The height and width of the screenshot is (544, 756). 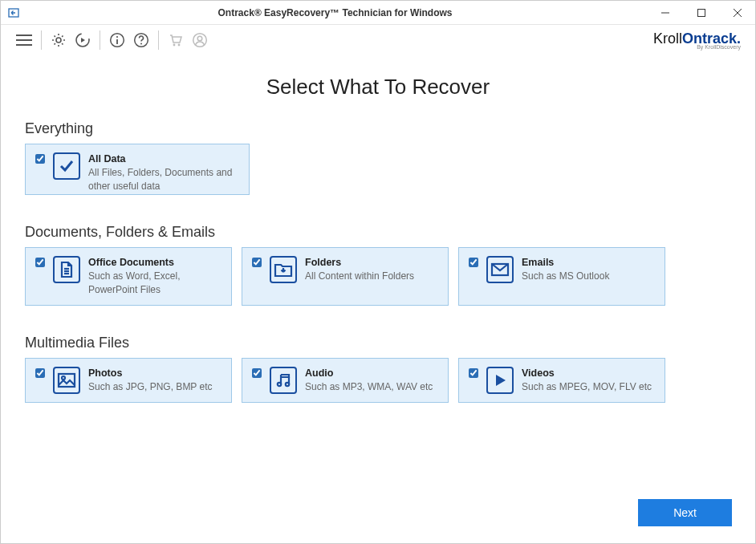 I want to click on section-documents: Documents, Folders & Emails Office Docum…, so click(x=378, y=265).